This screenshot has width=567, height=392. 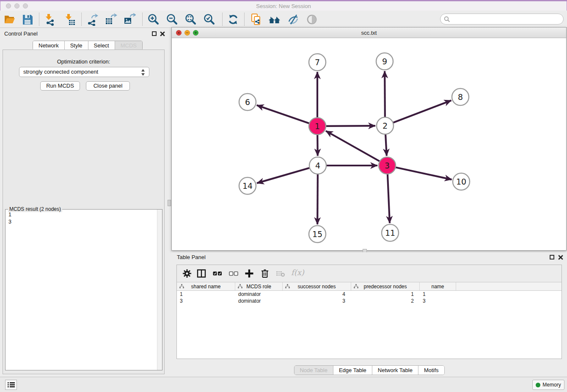 What do you see at coordinates (552, 385) in the screenshot?
I see `memory-label: Memory` at bounding box center [552, 385].